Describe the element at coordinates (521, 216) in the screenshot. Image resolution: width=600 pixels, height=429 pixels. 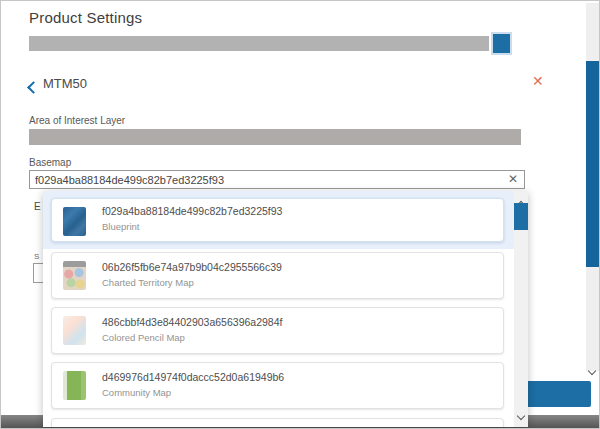
I see `dropdown-scrollbar-thumb` at that location.